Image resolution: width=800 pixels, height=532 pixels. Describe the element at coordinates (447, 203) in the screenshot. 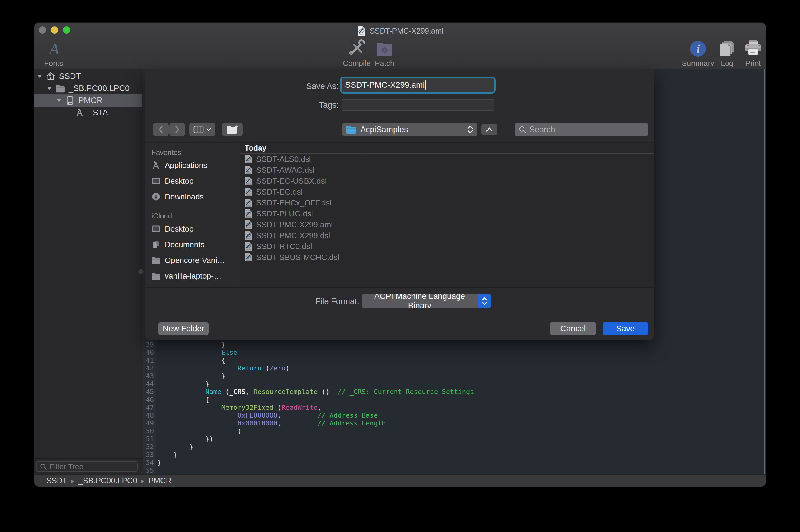

I see `file-row: SSDT-EHCx_OFF.dsl` at that location.